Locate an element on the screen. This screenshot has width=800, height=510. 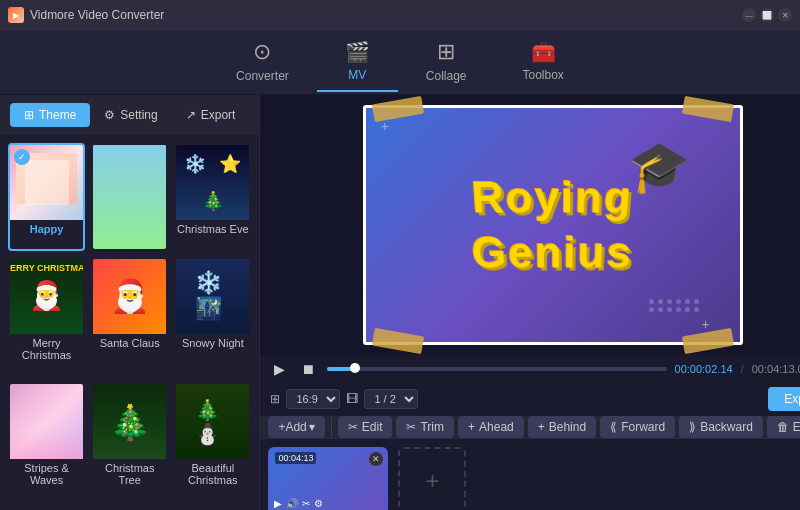
theme-item-snowy-night: ❄️🌃 Snowy Night is located at coordinates (212, 317).